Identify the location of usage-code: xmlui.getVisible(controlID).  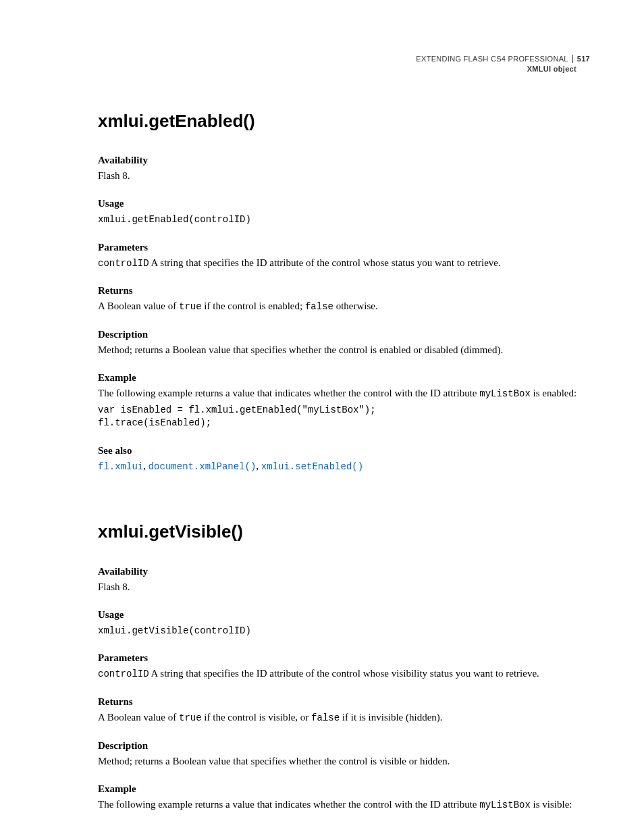
(344, 631).